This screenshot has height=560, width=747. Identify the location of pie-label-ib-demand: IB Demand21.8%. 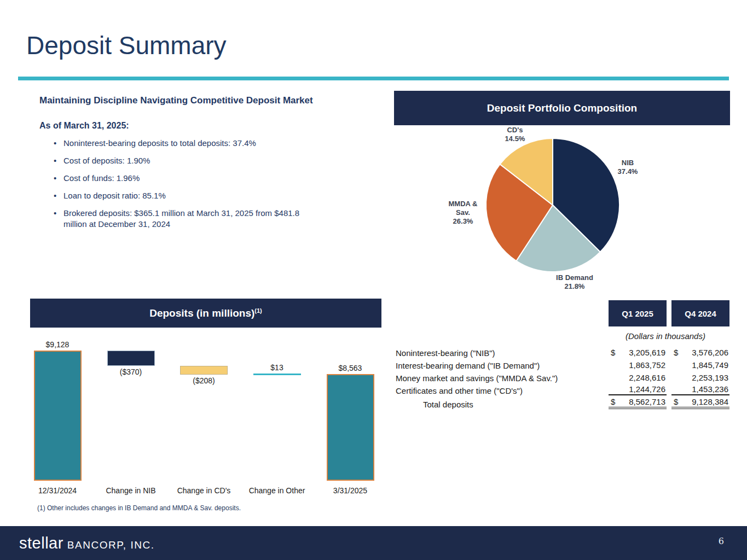
(575, 282).